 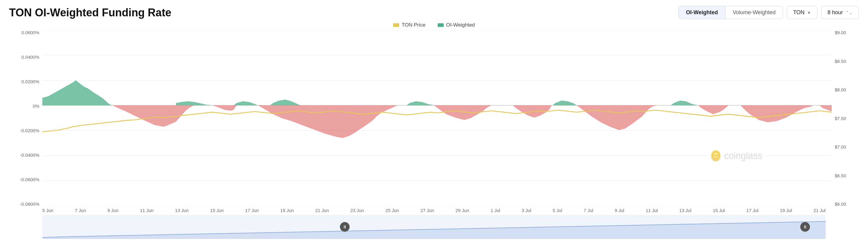 I want to click on price-label-5: $6.50, so click(x=847, y=176).